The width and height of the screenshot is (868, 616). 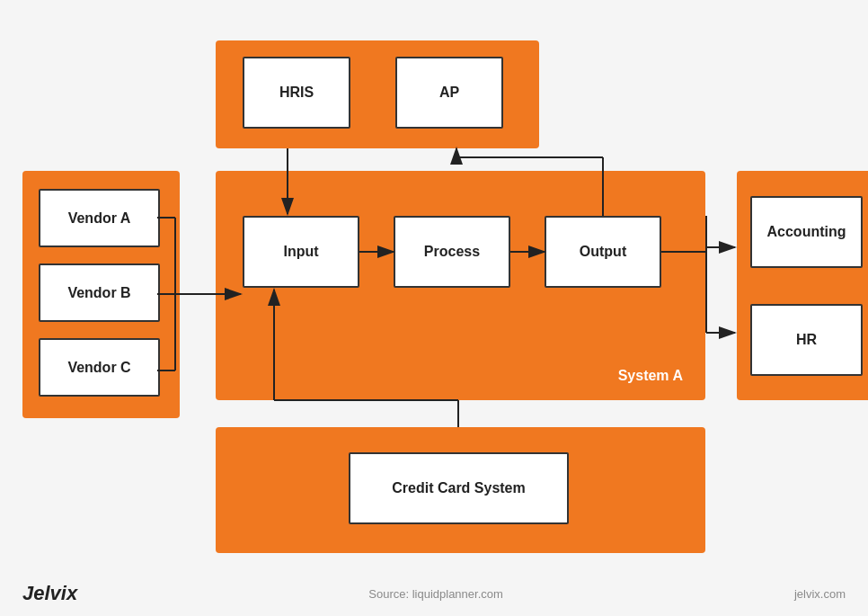 What do you see at coordinates (436, 594) in the screenshot?
I see `source-label: Source: liquidplanner.com` at bounding box center [436, 594].